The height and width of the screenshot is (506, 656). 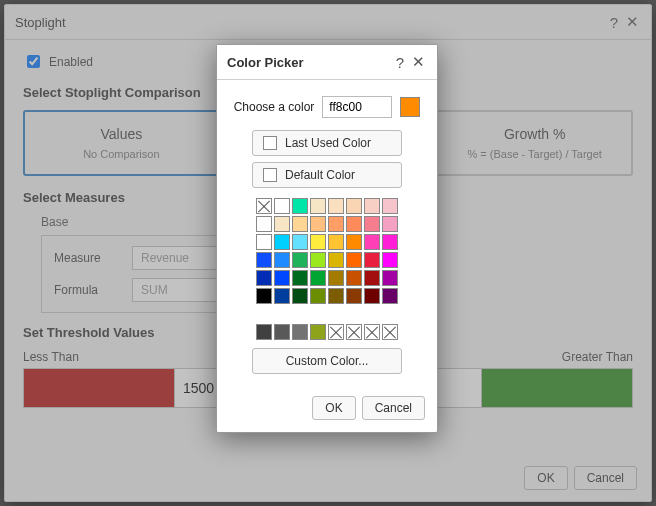 I want to click on default-color-swatch, so click(x=270, y=175).